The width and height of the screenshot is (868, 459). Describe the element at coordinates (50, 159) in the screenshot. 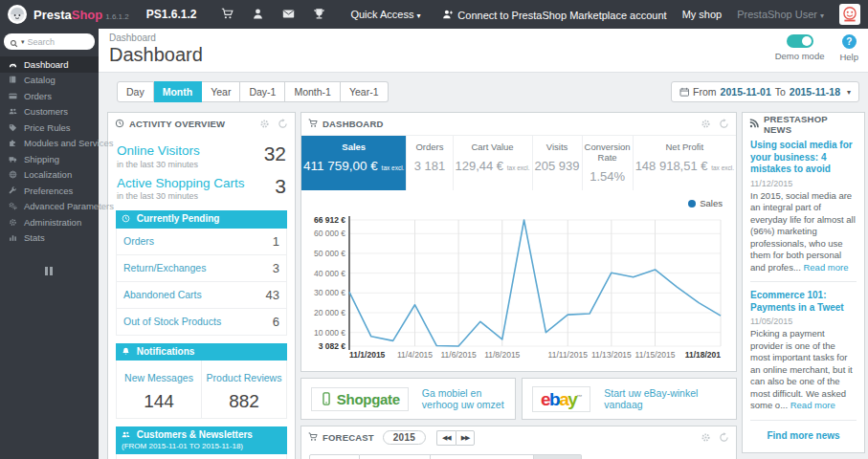

I see `sidebar-item-shipping: Shipping` at that location.